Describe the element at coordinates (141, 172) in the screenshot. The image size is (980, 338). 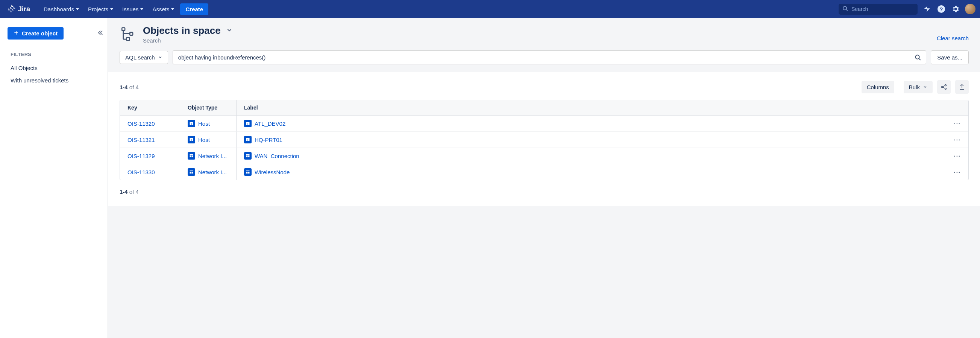
I see `object-key-link: OIS-11330` at that location.